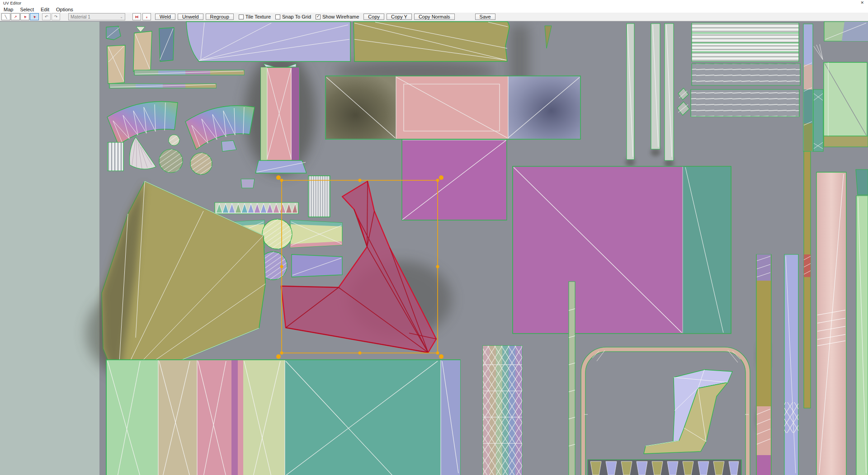 This screenshot has height=475, width=868. What do you see at coordinates (764, 365) in the screenshot?
I see `uv-island-olive-strip` at bounding box center [764, 365].